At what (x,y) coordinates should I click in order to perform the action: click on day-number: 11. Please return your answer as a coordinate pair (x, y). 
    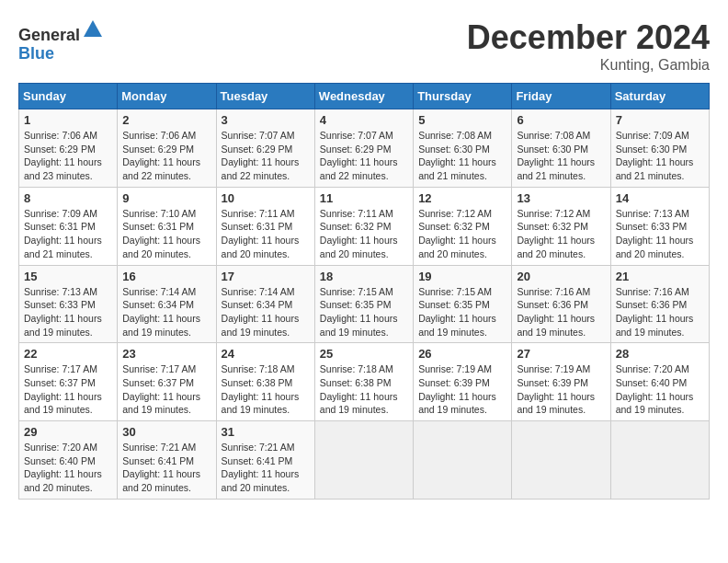
    Looking at the image, I should click on (364, 199).